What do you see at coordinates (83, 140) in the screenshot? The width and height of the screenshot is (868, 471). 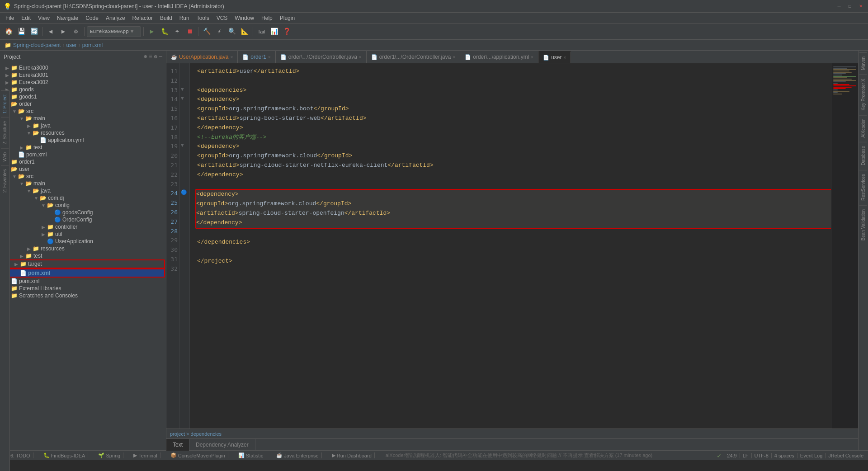 I see `tree-item-order-applicationyml: 📄 application.yml` at bounding box center [83, 140].